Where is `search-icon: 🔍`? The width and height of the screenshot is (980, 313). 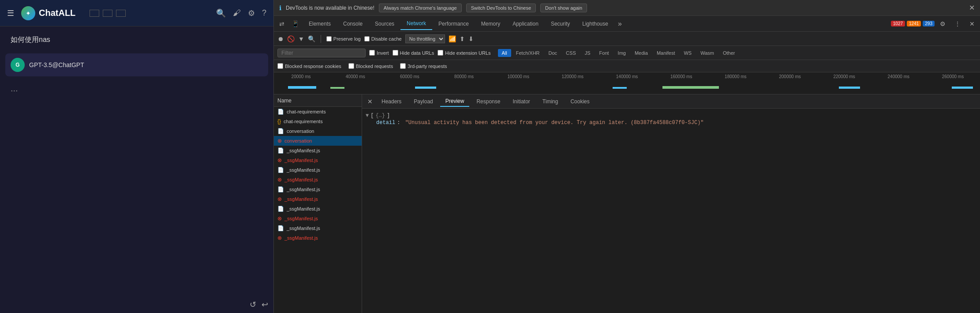
search-icon: 🔍 is located at coordinates (221, 13).